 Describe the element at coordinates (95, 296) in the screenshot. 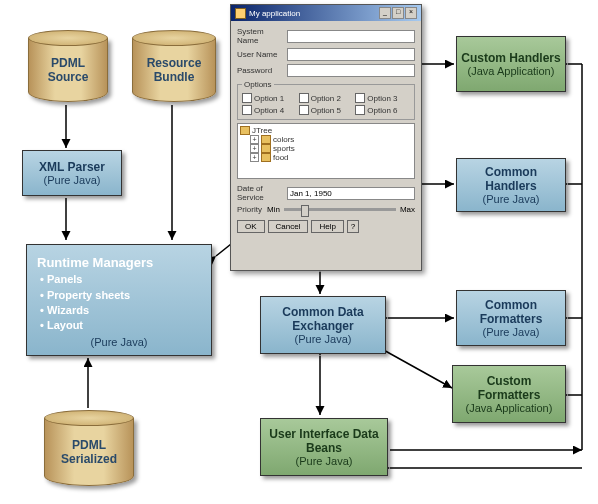

I see `rm-bullet-1: • Property sheets` at that location.